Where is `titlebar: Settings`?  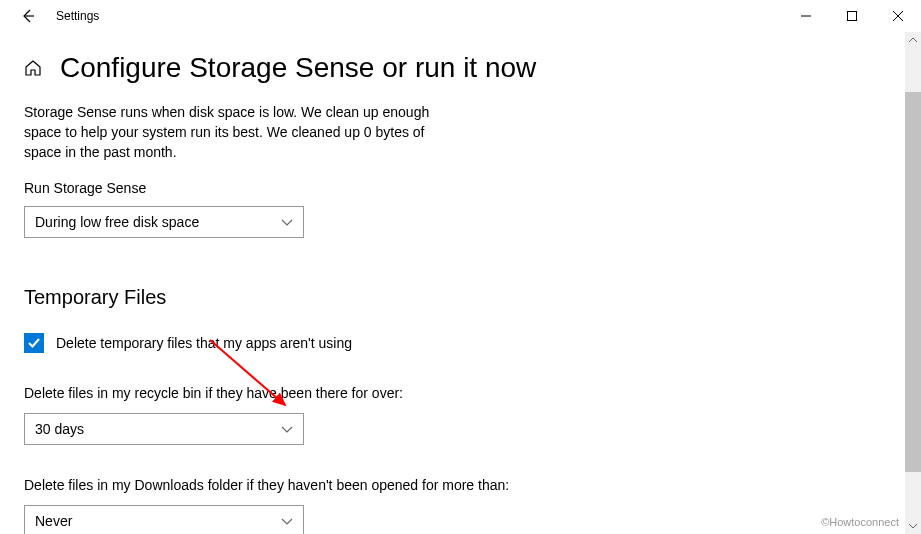
titlebar: Settings is located at coordinates (460, 16).